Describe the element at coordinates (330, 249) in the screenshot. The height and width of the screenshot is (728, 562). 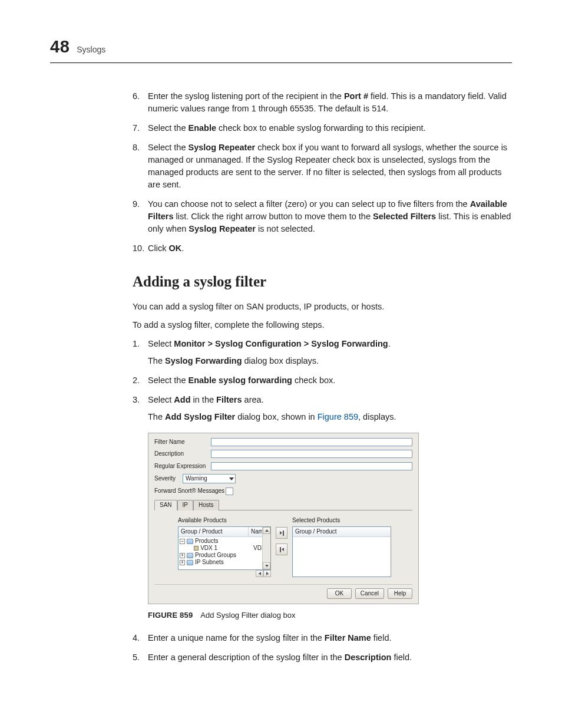
I see `step-body: Click OK.` at that location.